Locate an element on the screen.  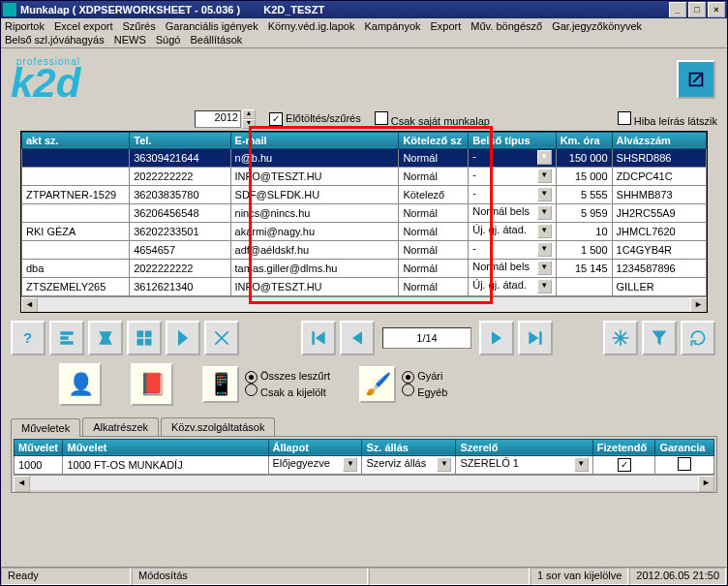
menu-item: Gar.jegyzőkönyvek is located at coordinates (596, 26).